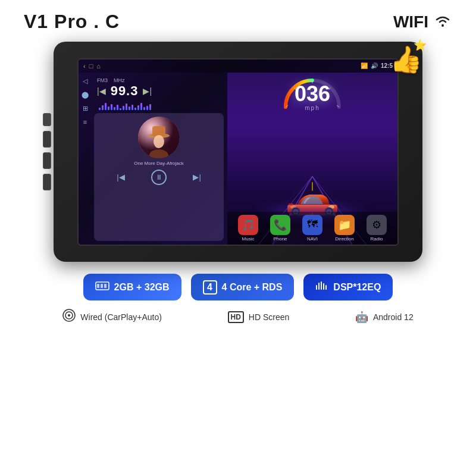 This screenshot has height=476, width=476. What do you see at coordinates (280, 228) in the screenshot?
I see `phone-app-icon: 📞 Phone` at bounding box center [280, 228].